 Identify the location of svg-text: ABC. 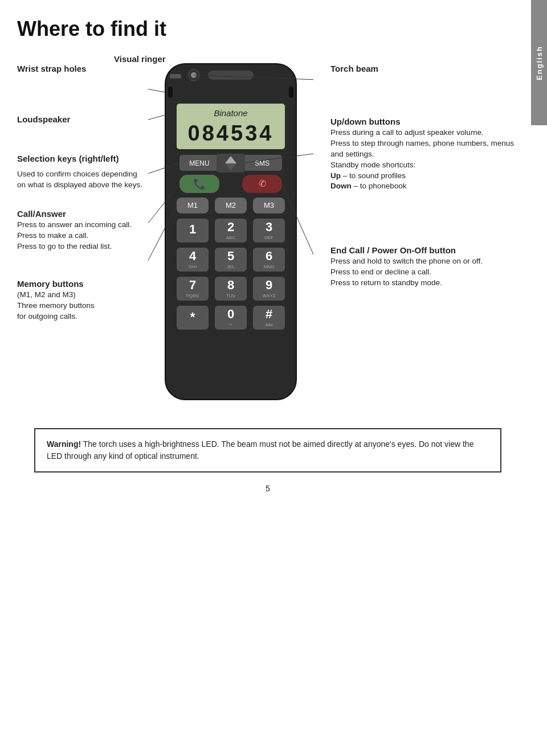
(231, 238).